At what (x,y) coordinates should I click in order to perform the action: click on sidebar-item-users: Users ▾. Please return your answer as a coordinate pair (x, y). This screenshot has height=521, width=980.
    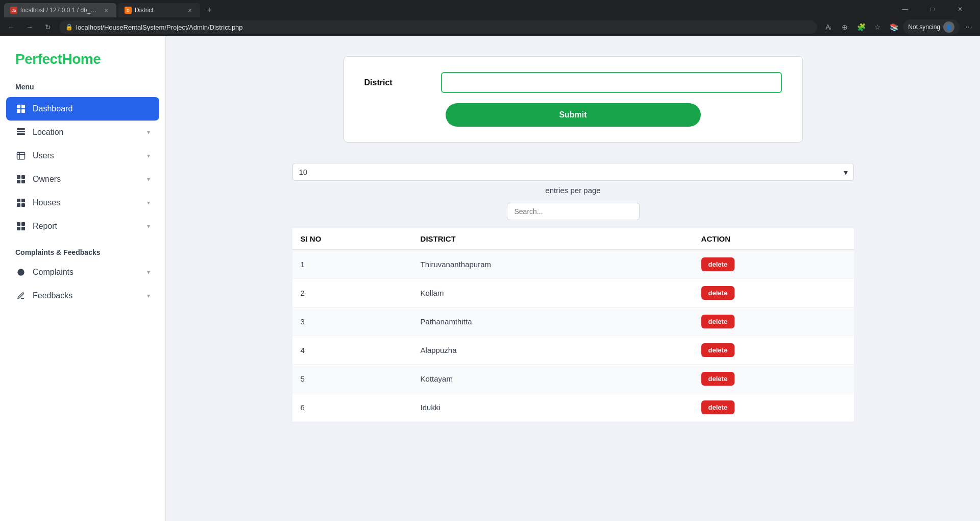
    Looking at the image, I should click on (83, 156).